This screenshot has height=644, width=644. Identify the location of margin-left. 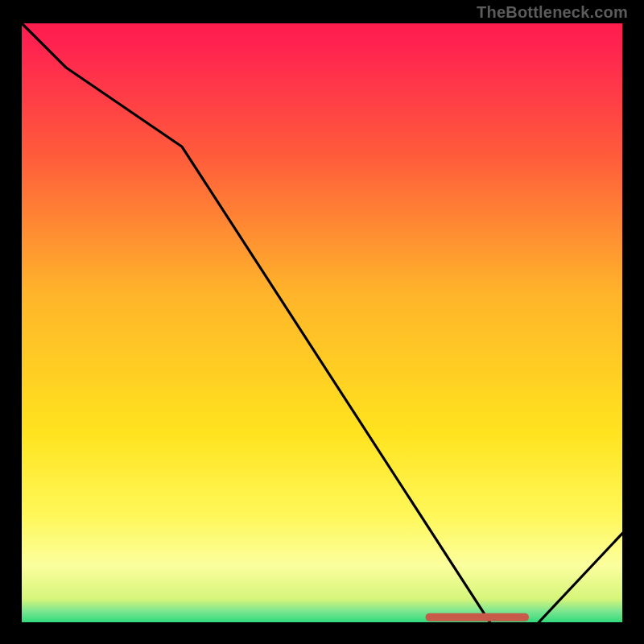
(10, 322).